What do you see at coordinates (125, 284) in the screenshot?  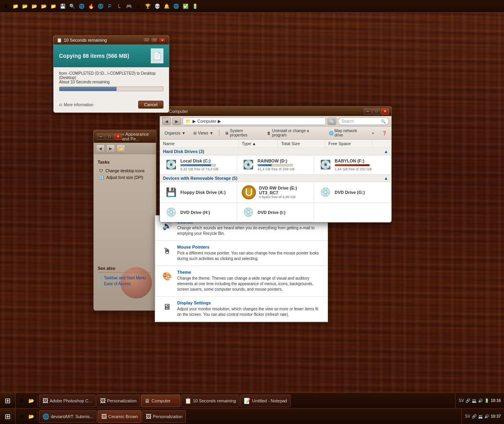 I see `ease-of-access-link: 🔗 Ease of Access` at bounding box center [125, 284].